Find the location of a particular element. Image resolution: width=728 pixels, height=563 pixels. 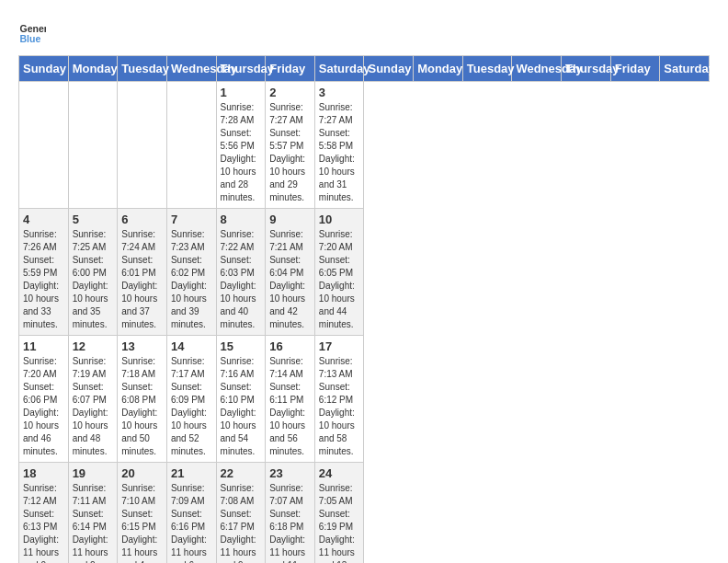

calendar-cell: 18Sunrise: 7:12 AM Sunset: 6:13 PM Dayli… is located at coordinates (44, 513).